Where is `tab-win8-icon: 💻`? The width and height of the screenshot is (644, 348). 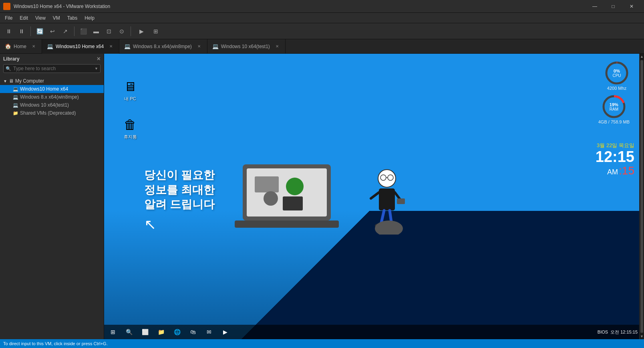
tab-win8-icon: 💻 is located at coordinates (127, 47).